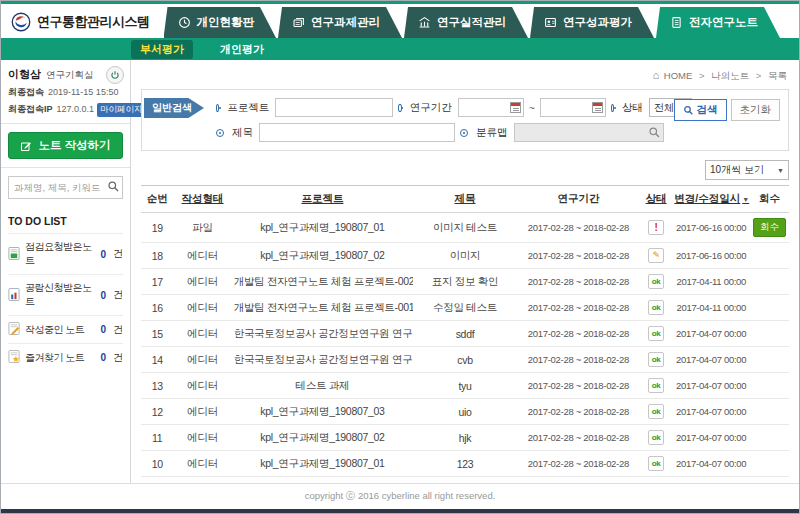  What do you see at coordinates (465, 256) in the screenshot?
I see `cell-title: 이미지` at bounding box center [465, 256].